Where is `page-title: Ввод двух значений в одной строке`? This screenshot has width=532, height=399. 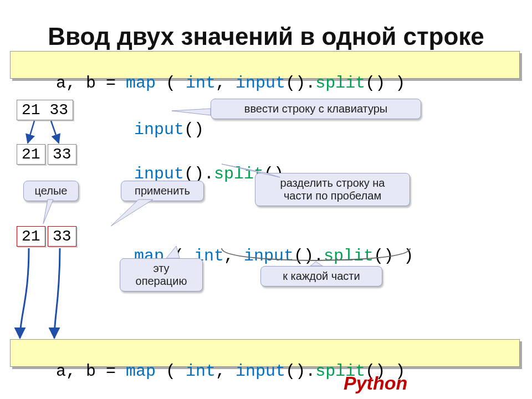
page-title: Ввод двух значений в одной строке is located at coordinates (266, 37).